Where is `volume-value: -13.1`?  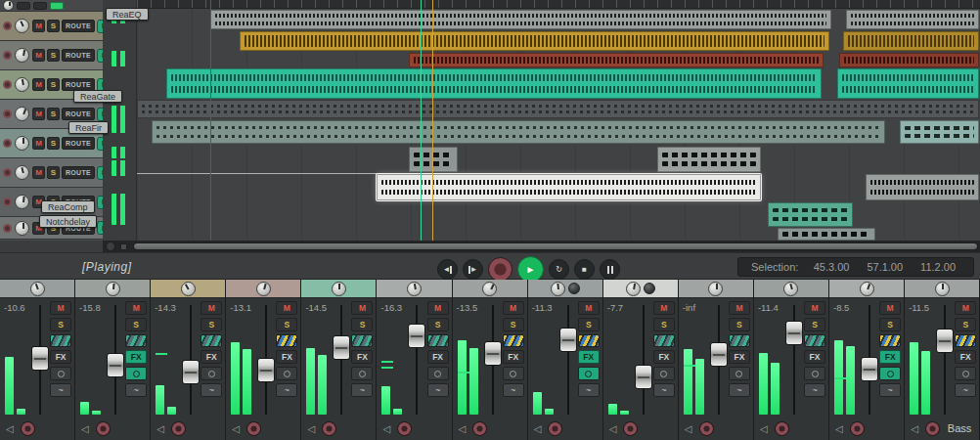
volume-value: -13.1 is located at coordinates (241, 307).